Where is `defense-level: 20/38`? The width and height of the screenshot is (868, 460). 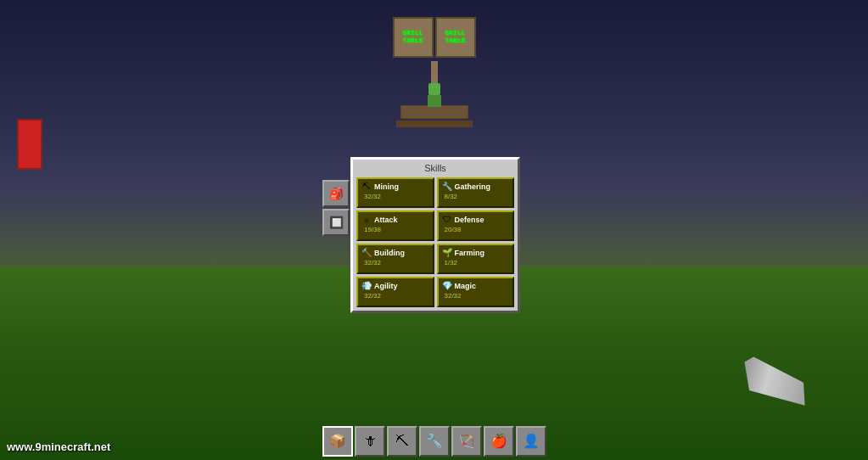 defense-level: 20/38 is located at coordinates (453, 229).